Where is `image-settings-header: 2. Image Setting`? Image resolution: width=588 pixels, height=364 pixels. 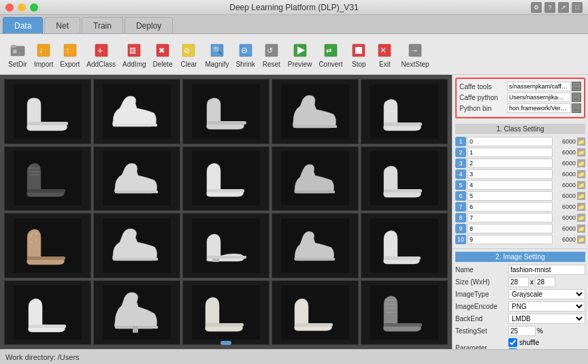 image-settings-header: 2. Image Setting is located at coordinates (520, 257).